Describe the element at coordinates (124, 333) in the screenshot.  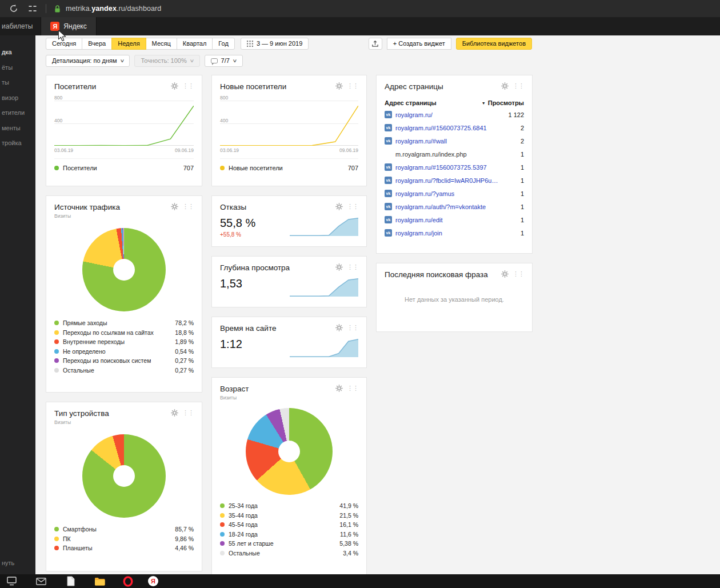
I see `legend-row: Переходы по ссылкам на сайтах18,8 %` at that location.